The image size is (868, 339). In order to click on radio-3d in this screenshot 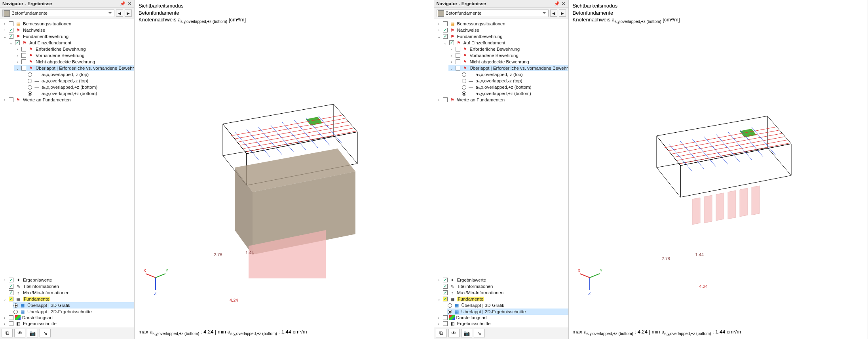, I will do `click(16, 306)`.